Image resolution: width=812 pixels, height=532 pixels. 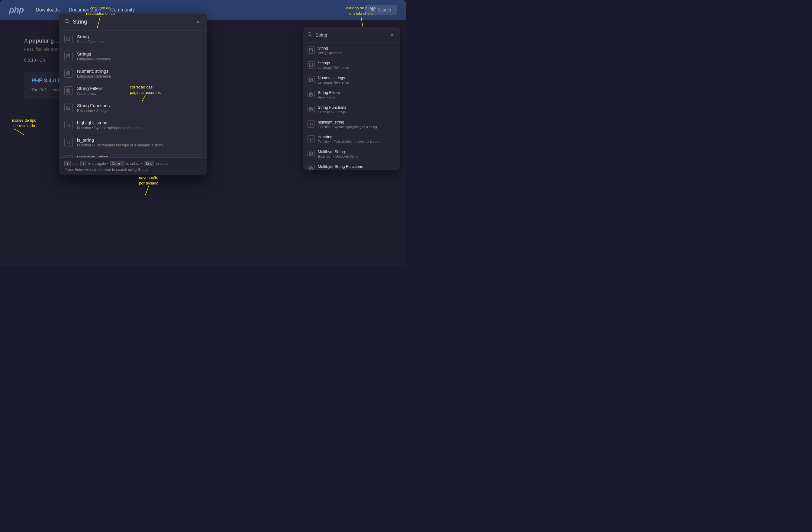 I want to click on search-dialog-main: × String String Operators Strings Langua…, so click(x=133, y=94).